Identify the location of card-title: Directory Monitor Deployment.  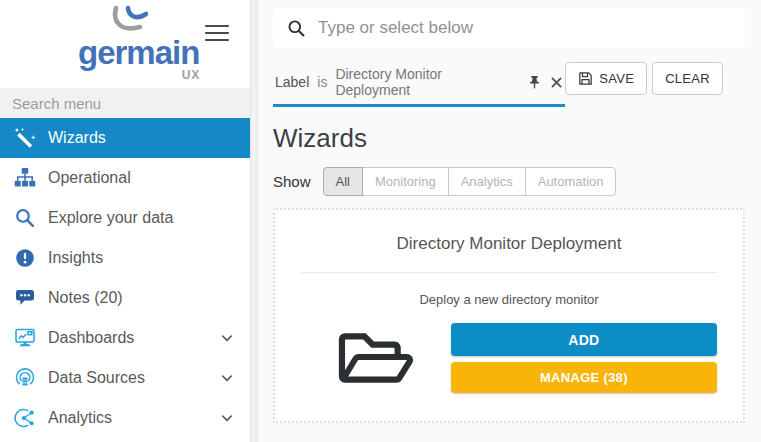
(509, 244).